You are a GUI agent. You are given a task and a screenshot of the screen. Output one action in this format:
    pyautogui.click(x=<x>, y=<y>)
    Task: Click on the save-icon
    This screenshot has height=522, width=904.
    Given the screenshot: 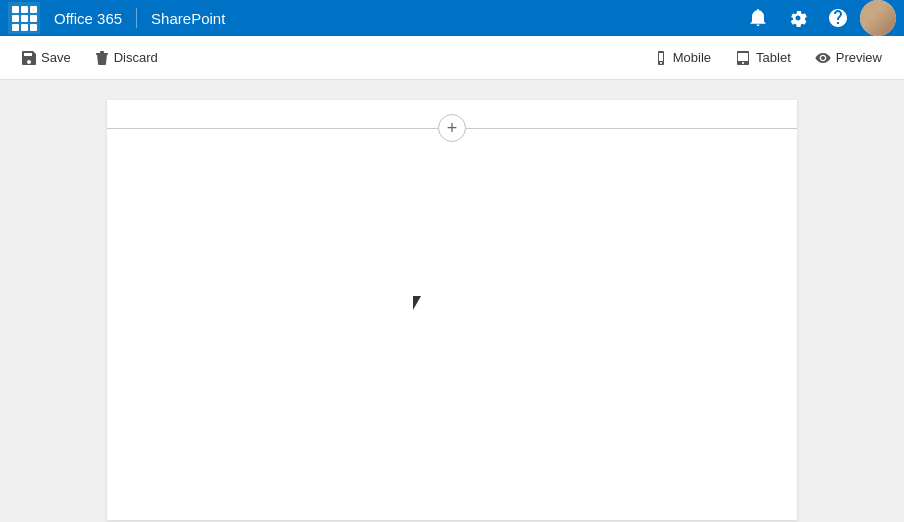 What is the action you would take?
    pyautogui.click(x=29, y=58)
    